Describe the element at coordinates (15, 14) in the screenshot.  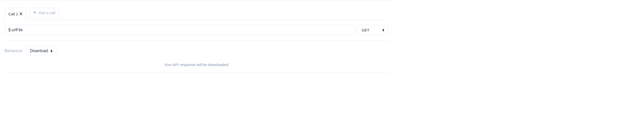
I see `tab-call-1: Call 1` at that location.